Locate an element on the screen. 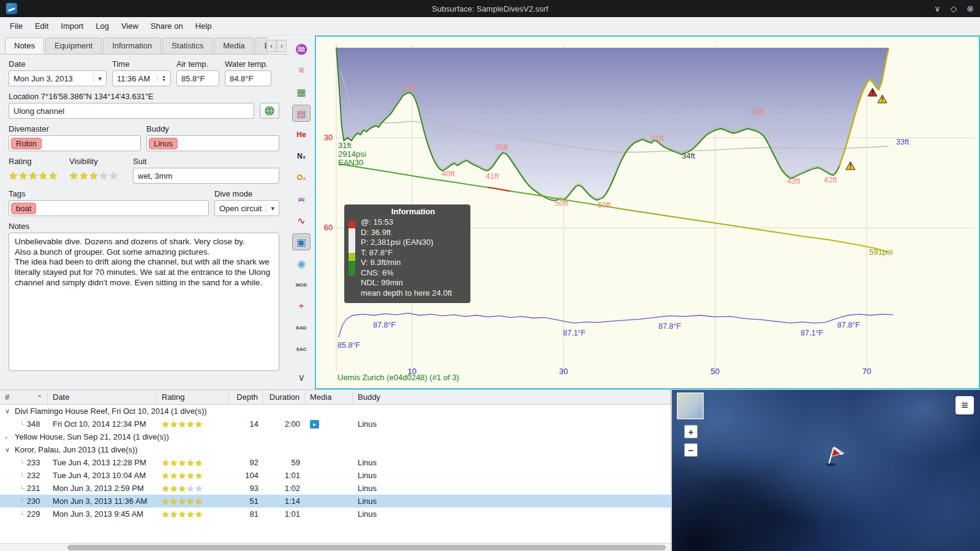 This screenshot has height=551, width=980. column-header-rating: Rating is located at coordinates (193, 397).